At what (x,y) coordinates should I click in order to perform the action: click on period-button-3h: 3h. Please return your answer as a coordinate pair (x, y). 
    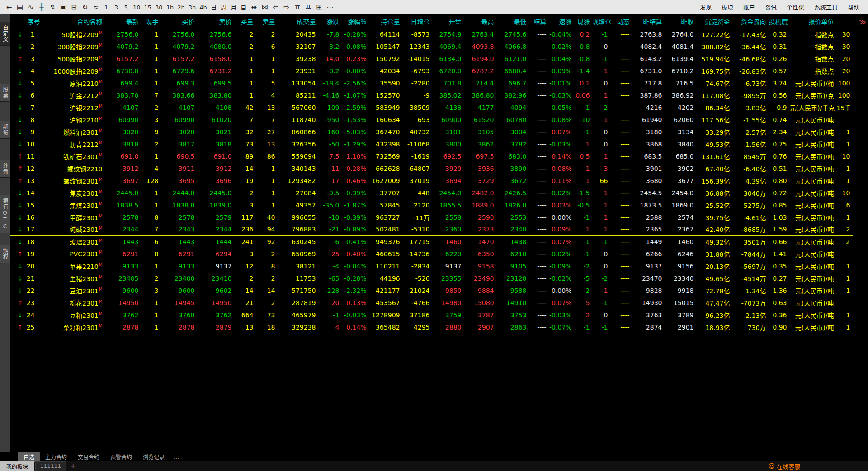
    Looking at the image, I should click on (193, 7).